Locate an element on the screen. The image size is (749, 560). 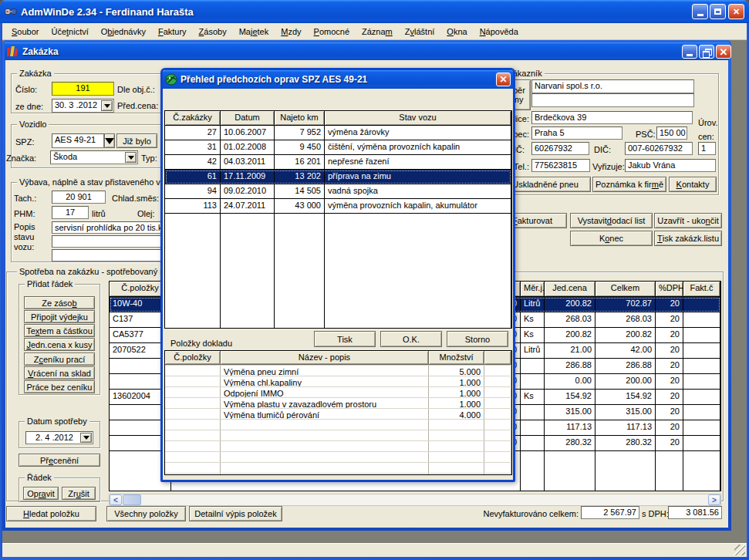
menu-item: Zvláštní is located at coordinates (420, 32).